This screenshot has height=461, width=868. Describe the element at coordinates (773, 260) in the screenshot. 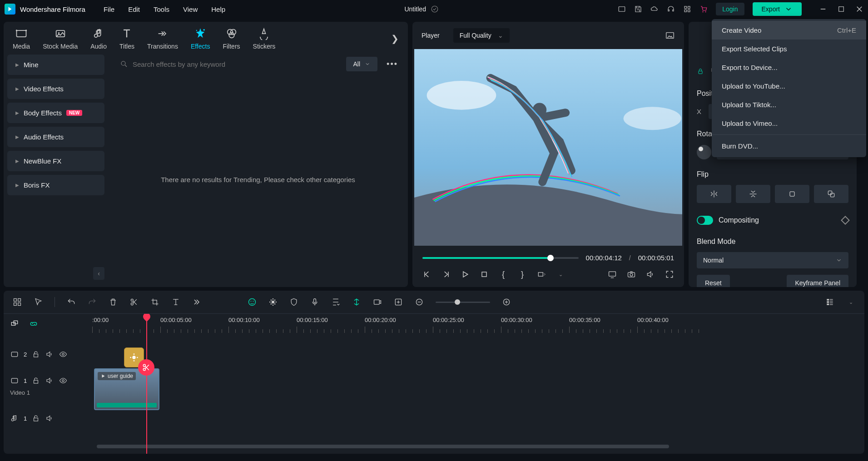

I see `blend-mode-select: Normal` at that location.